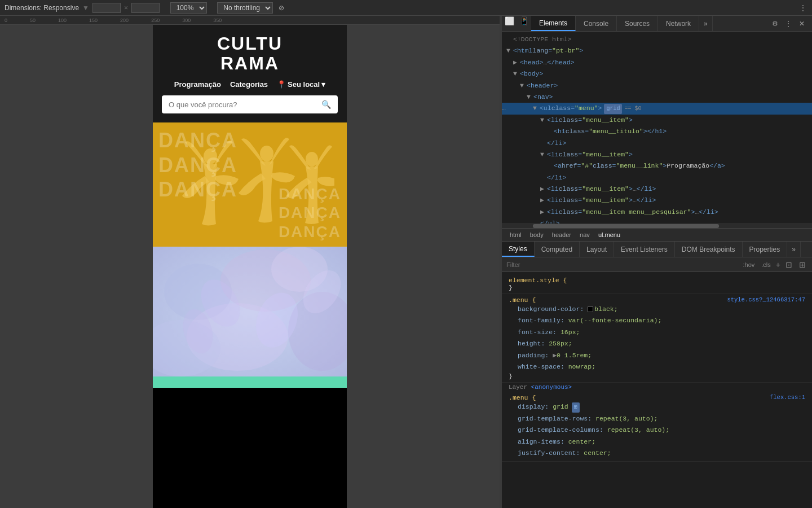 The height and width of the screenshot is (508, 812). Describe the element at coordinates (657, 200) in the screenshot. I see `dom-li-4: ▶ <li class="menu__item" >…</li>` at that location.